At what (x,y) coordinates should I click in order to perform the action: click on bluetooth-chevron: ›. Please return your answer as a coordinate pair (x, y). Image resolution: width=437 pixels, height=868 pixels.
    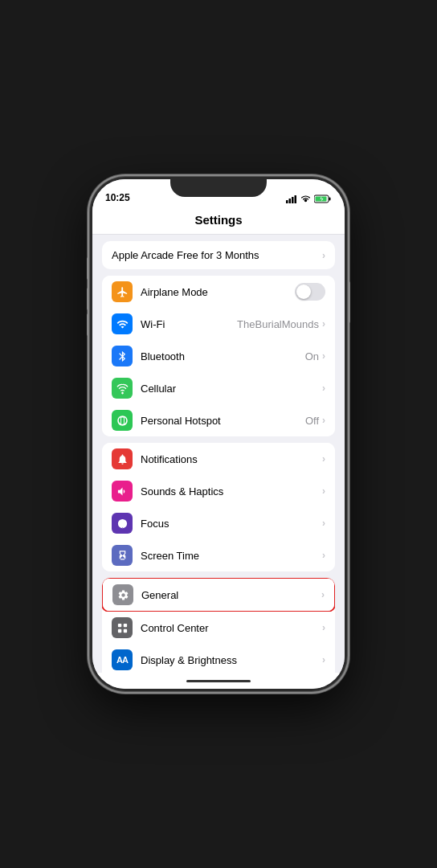
    Looking at the image, I should click on (324, 356).